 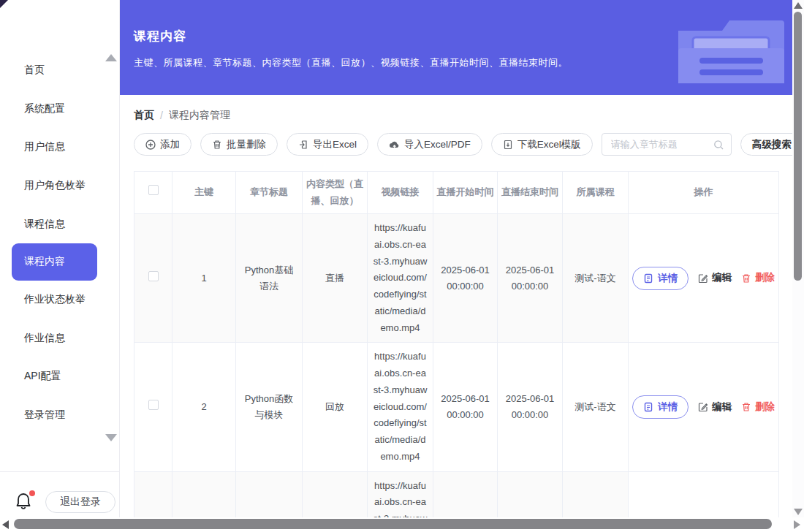 I want to click on toolbar: 添加 批量删除 导出Excel 导入Excel/PDF, so click(x=463, y=145).